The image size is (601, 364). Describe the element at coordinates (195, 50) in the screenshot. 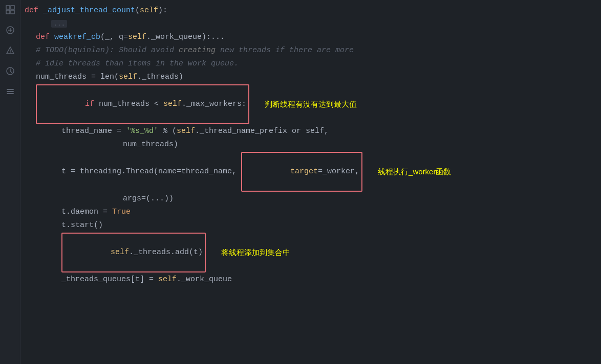

I see `comment-1: # TODO(bquinlan): Should avoid creating …` at that location.